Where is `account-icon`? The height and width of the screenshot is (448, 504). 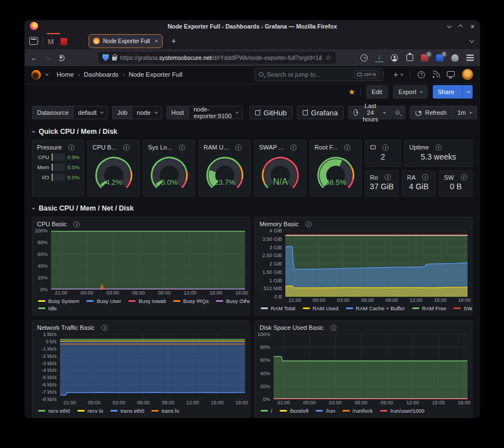
account-icon is located at coordinates (395, 58).